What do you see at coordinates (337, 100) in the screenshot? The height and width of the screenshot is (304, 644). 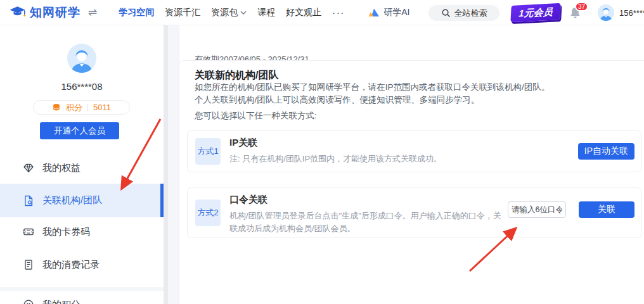 I see `section-description: 个人关联到机构/团队上可以高效阅读写作、便捷知识管理、多端同步学习。` at bounding box center [337, 100].